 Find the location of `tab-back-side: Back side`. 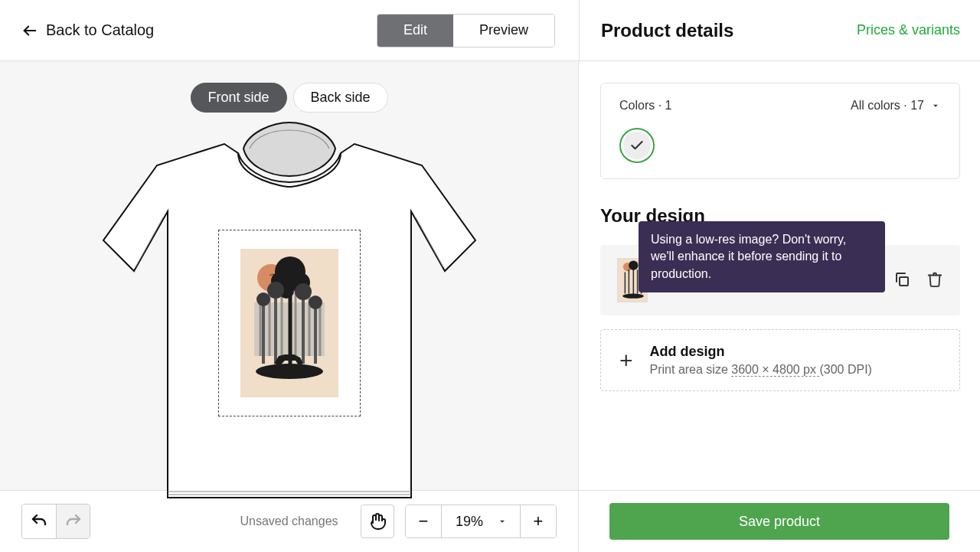

tab-back-side: Back side is located at coordinates (341, 98).